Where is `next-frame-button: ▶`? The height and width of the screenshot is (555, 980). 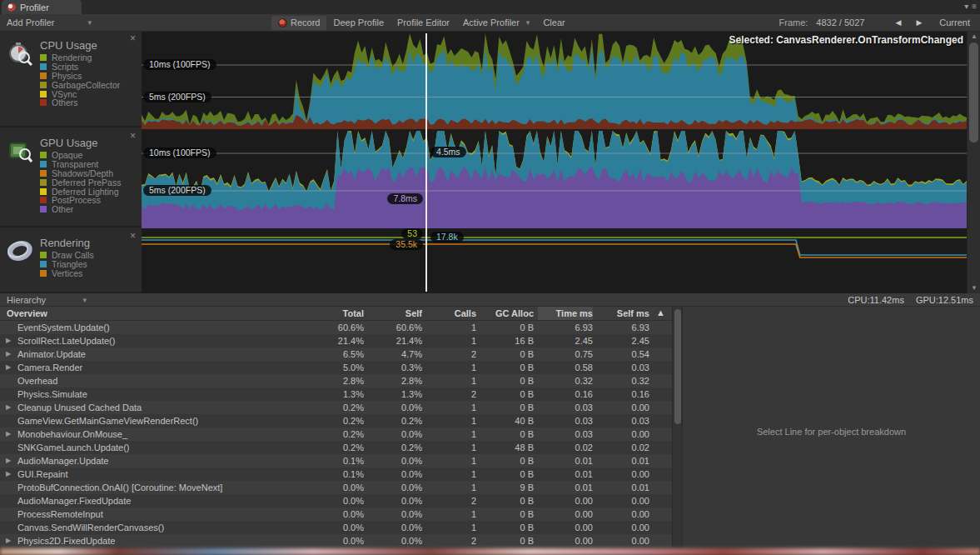 next-frame-button: ▶ is located at coordinates (919, 22).